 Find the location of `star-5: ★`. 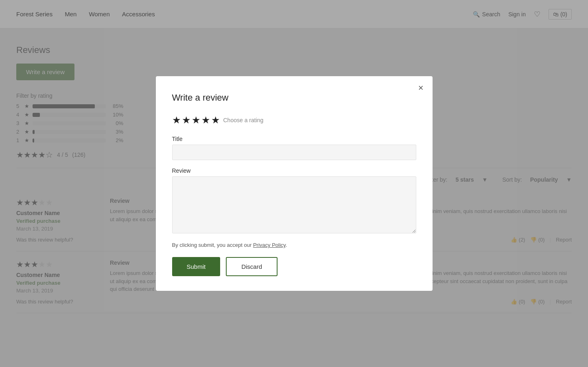

star-5: ★ is located at coordinates (216, 120).